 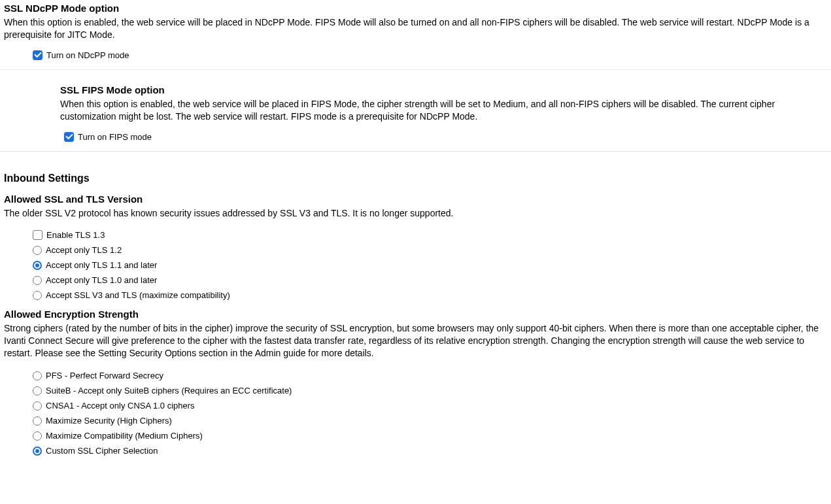 What do you see at coordinates (416, 8) in the screenshot?
I see `ndcpp-title: SSL NDcPP Mode option` at bounding box center [416, 8].